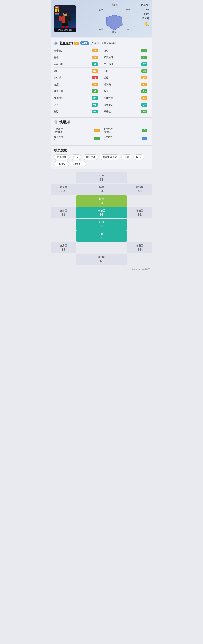  I want to click on radar-top-label: 射门, so click(114, 5).